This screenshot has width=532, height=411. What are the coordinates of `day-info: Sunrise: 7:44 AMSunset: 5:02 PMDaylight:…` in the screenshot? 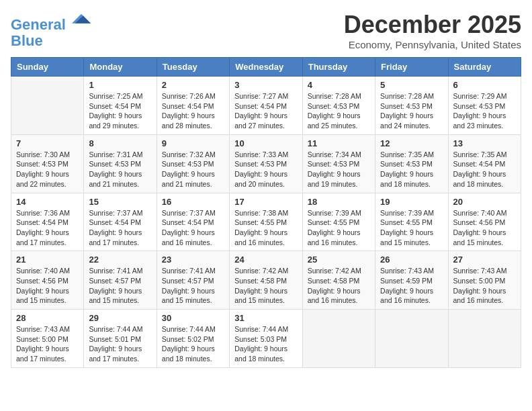 It's located at (193, 344).